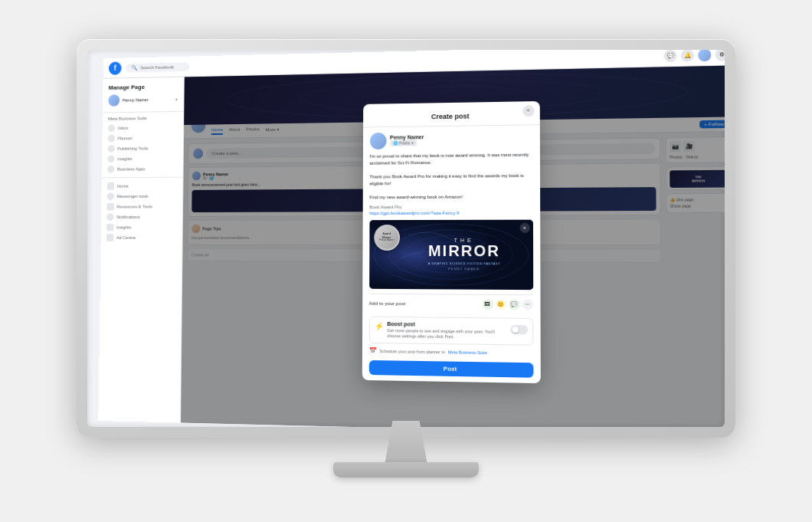 This screenshot has width=812, height=522. I want to click on search-icon: 🔍, so click(134, 67).